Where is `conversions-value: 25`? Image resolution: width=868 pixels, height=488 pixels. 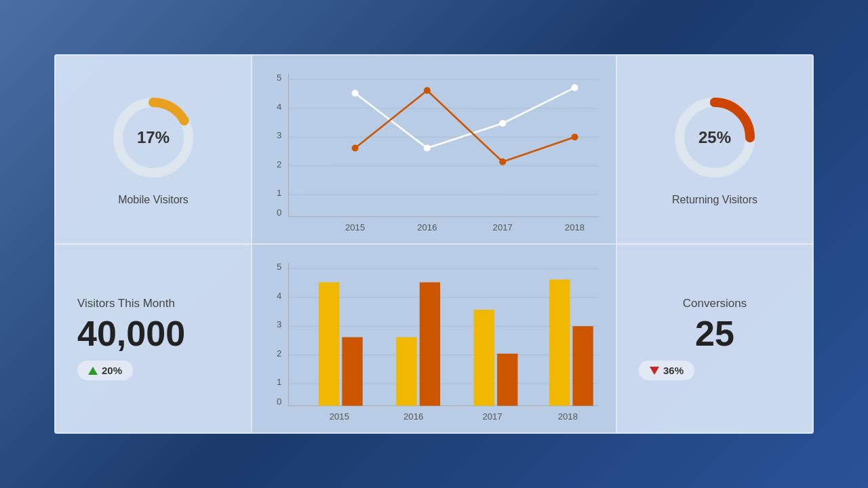
conversions-value: 25 is located at coordinates (715, 333).